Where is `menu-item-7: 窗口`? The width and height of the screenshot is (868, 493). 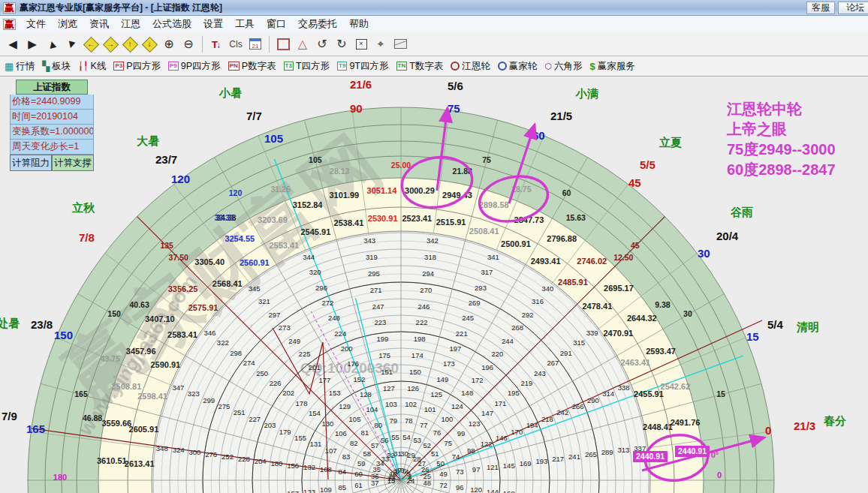
menu-item-7: 窗口 is located at coordinates (276, 24).